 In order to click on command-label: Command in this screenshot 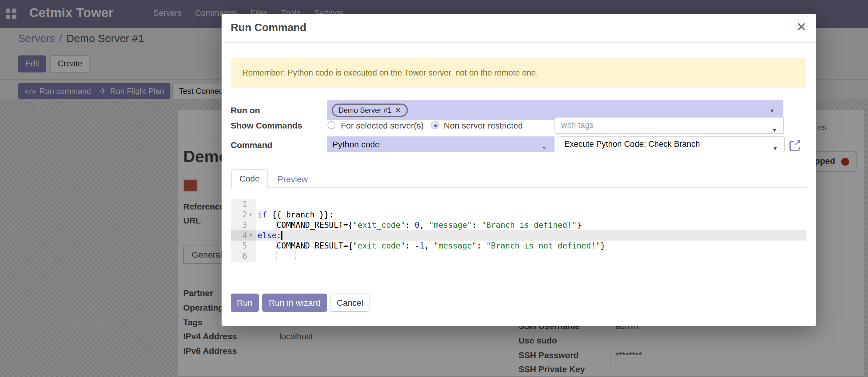, I will do `click(251, 145)`.